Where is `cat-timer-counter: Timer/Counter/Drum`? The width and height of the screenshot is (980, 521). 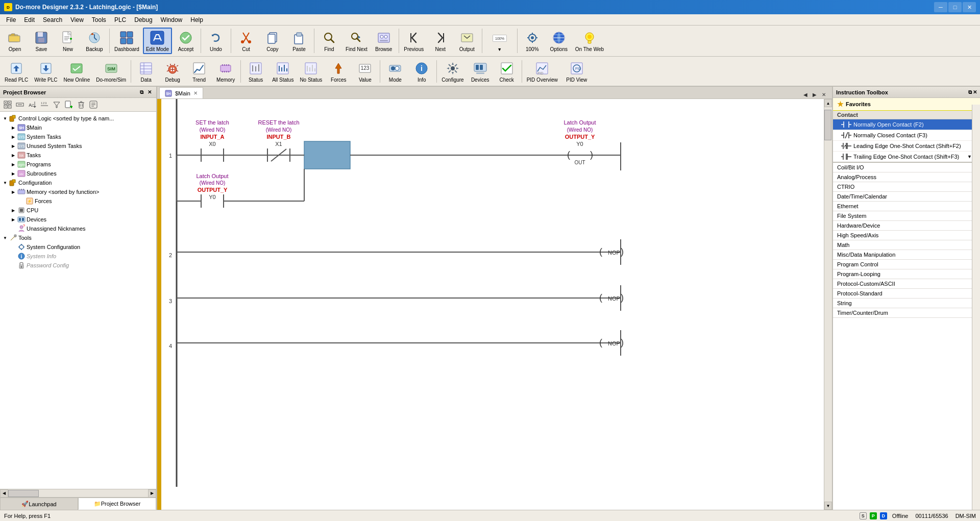
cat-timer-counter: Timer/Counter/Drum is located at coordinates (906, 313).